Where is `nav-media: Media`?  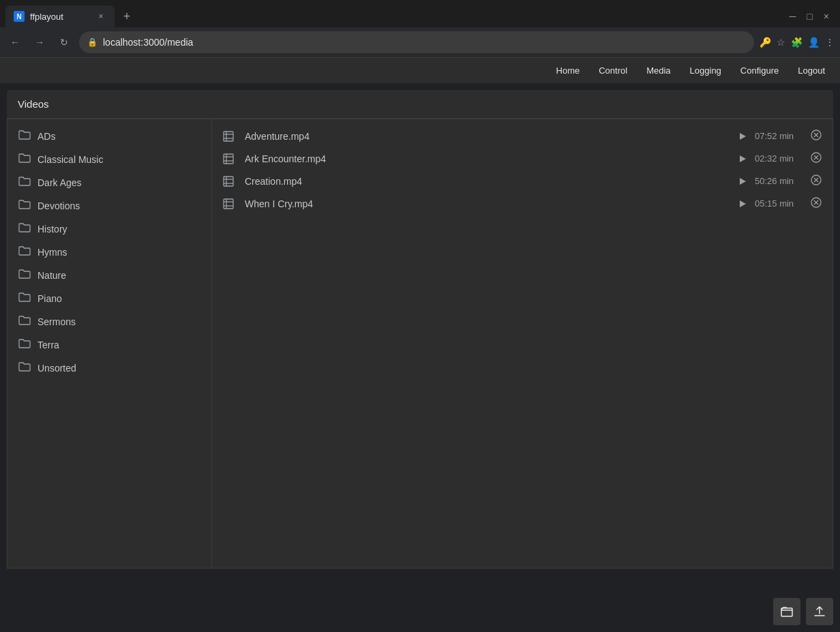
nav-media: Media is located at coordinates (659, 71).